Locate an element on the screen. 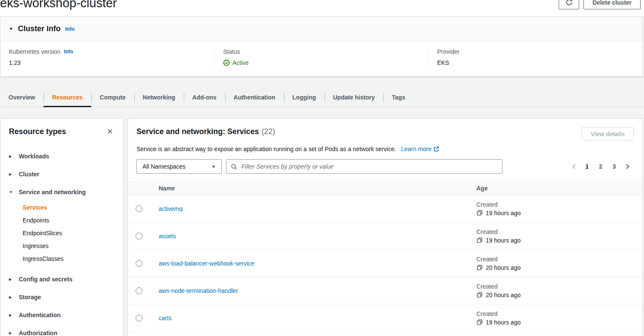 The height and width of the screenshot is (336, 644). service-link: aws-load-balancer-webhook-service is located at coordinates (206, 263).